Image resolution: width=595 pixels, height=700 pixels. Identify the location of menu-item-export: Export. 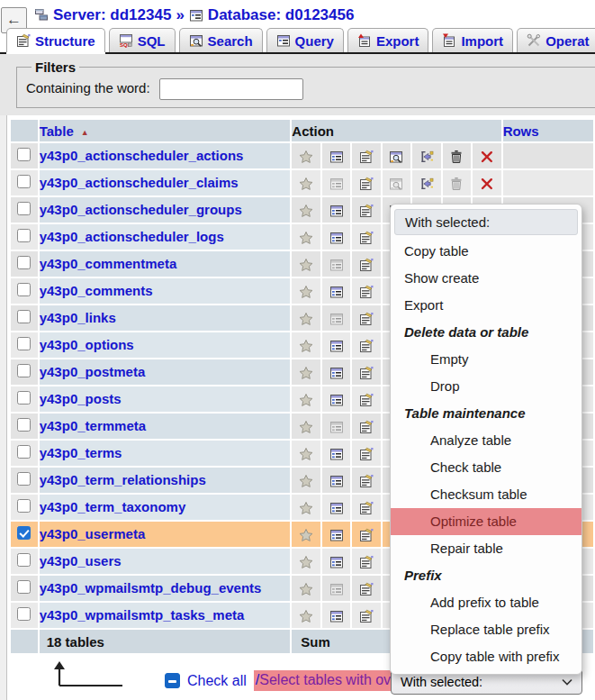
(486, 305).